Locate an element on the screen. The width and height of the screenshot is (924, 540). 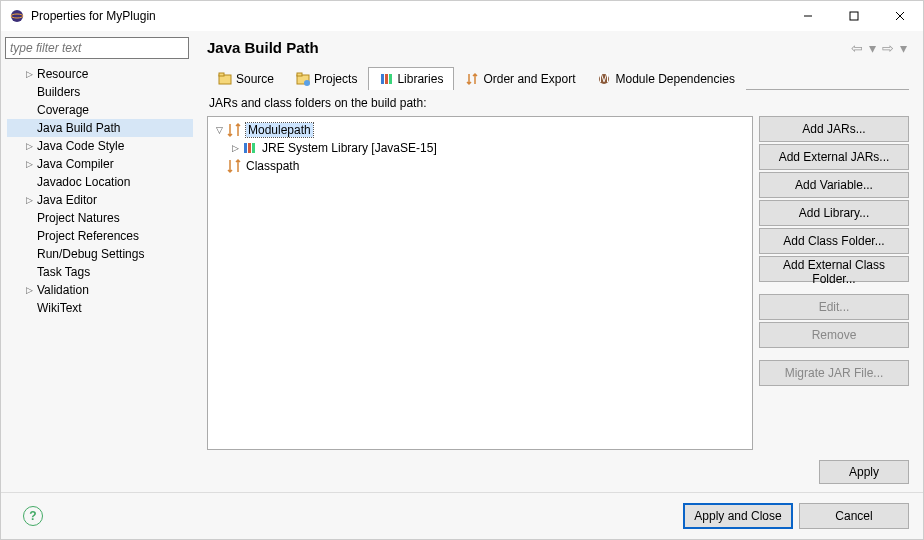
add-library-button: Add Library... is located at coordinates (834, 213).